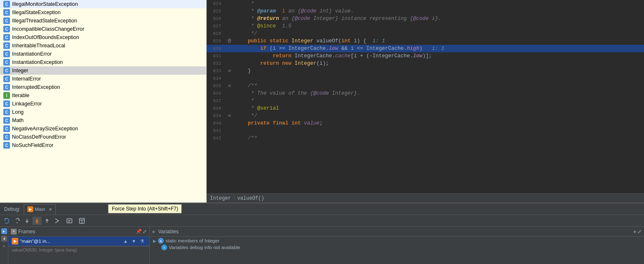 This screenshot has width=644, height=264. What do you see at coordinates (216, 93) in the screenshot?
I see `line-number: 836` at bounding box center [216, 93].